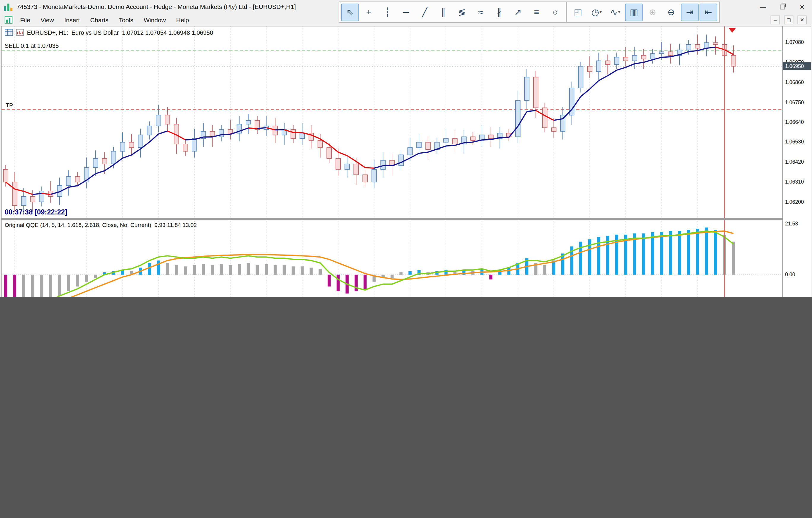 This screenshot has width=812, height=518. What do you see at coordinates (462, 12) in the screenshot?
I see `fibonacci-retracement-icon: ≶` at bounding box center [462, 12].